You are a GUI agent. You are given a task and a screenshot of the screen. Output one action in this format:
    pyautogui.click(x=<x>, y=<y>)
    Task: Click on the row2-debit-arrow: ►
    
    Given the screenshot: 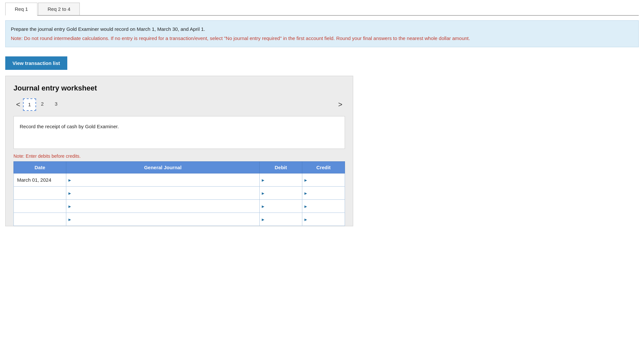 What is the action you would take?
    pyautogui.click(x=263, y=193)
    